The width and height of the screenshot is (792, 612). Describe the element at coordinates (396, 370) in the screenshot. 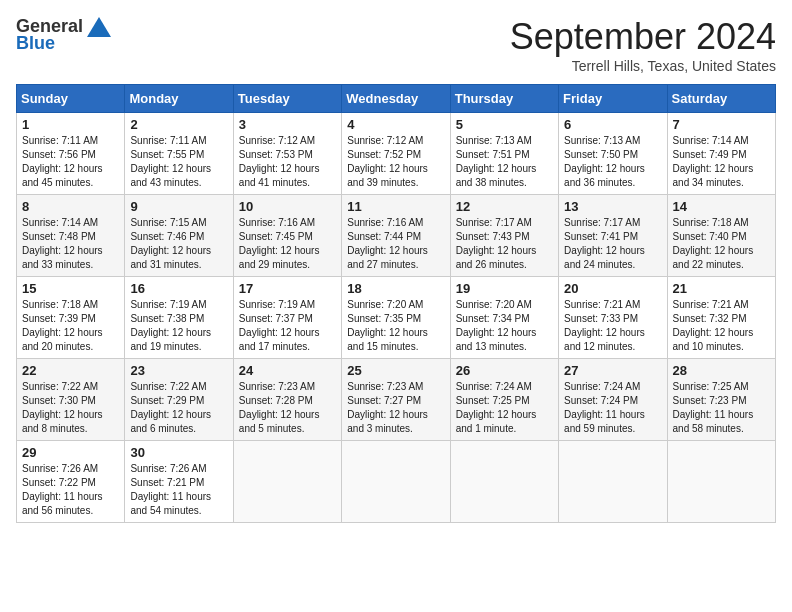

I see `day-number: 25` at that location.